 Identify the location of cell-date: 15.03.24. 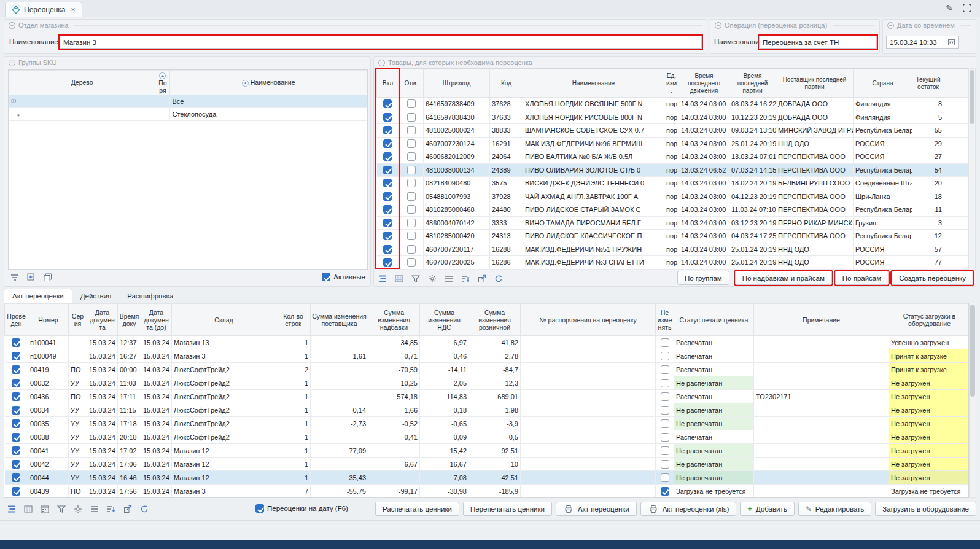
(103, 464).